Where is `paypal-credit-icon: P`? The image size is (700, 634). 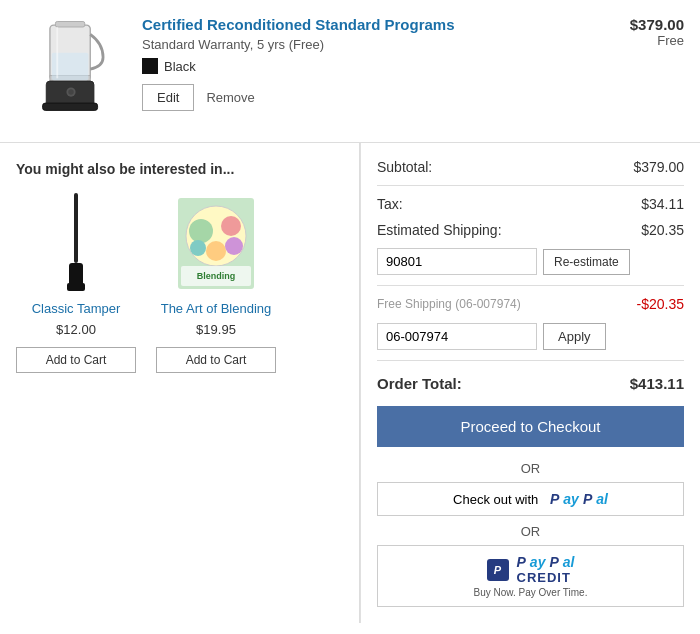 paypal-credit-icon: P is located at coordinates (498, 570).